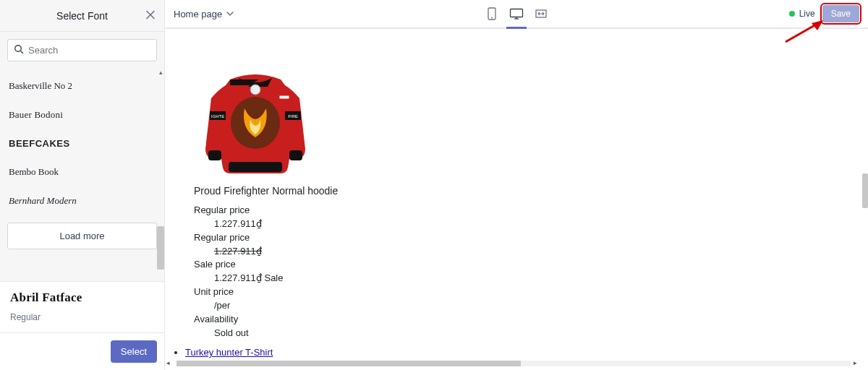 The width and height of the screenshot is (868, 370). I want to click on list-item: Turkey hunter T-Shirt, so click(524, 353).